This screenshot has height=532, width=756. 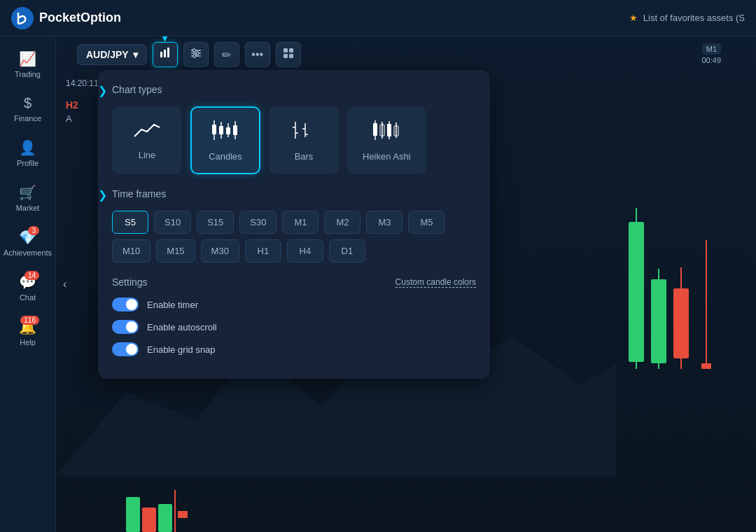 What do you see at coordinates (294, 194) in the screenshot?
I see `timeframes-section: ❯ Time frames` at bounding box center [294, 194].